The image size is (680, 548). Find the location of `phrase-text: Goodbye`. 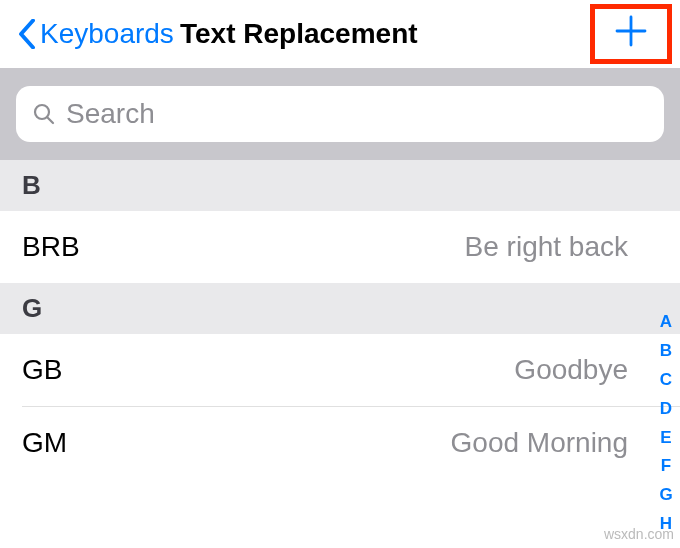

phrase-text: Goodbye is located at coordinates (586, 370).